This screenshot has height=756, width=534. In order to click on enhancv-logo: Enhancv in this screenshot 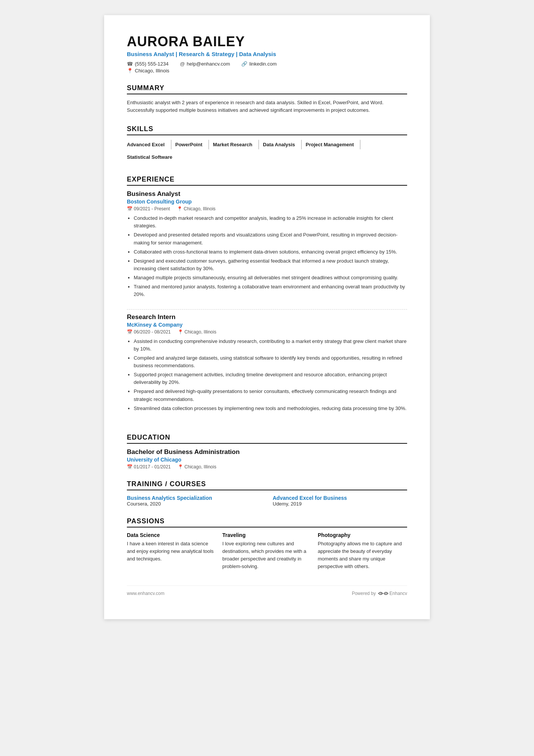, I will do `click(392, 593)`.